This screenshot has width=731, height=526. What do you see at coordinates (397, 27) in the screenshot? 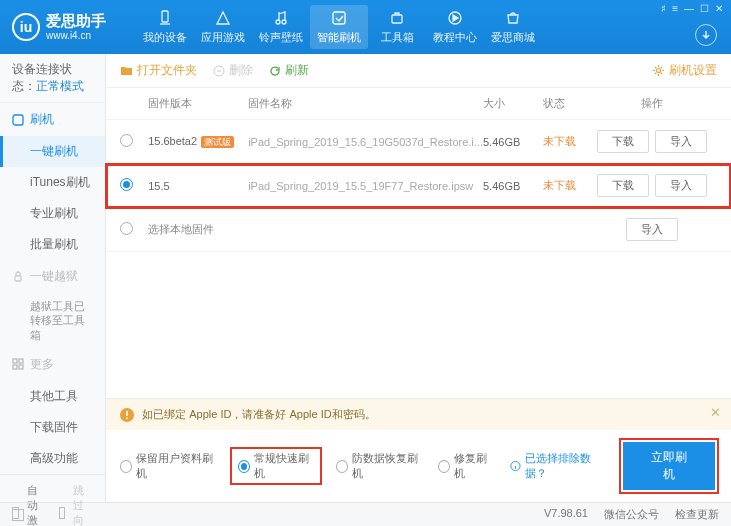
I see `nav-tools: 工具箱` at bounding box center [397, 27].